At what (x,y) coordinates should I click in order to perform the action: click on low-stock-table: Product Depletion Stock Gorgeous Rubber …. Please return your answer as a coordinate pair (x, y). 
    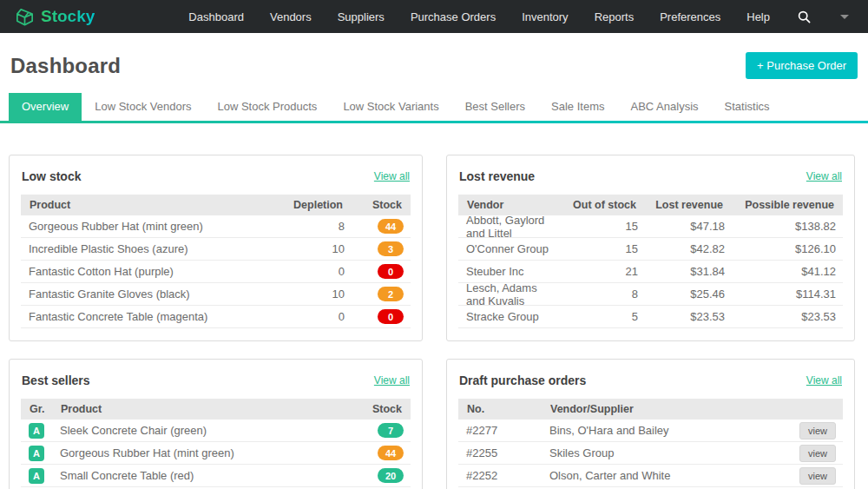
    Looking at the image, I should click on (215, 261).